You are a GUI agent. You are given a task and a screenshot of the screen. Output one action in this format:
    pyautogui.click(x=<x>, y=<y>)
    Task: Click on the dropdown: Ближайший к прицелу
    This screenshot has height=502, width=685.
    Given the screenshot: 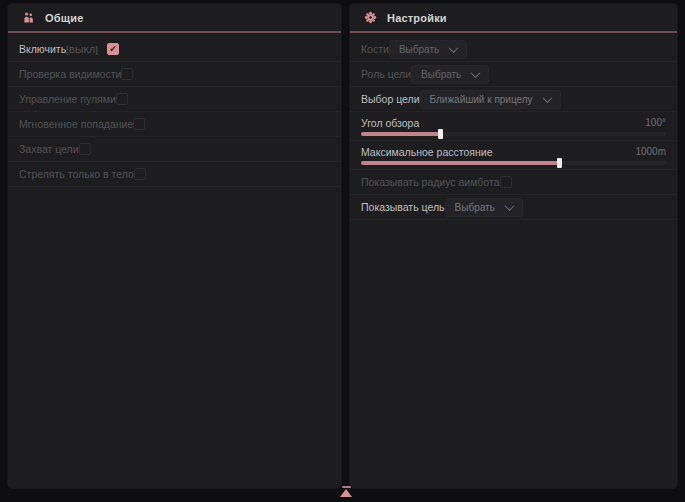 What is the action you would take?
    pyautogui.click(x=490, y=100)
    